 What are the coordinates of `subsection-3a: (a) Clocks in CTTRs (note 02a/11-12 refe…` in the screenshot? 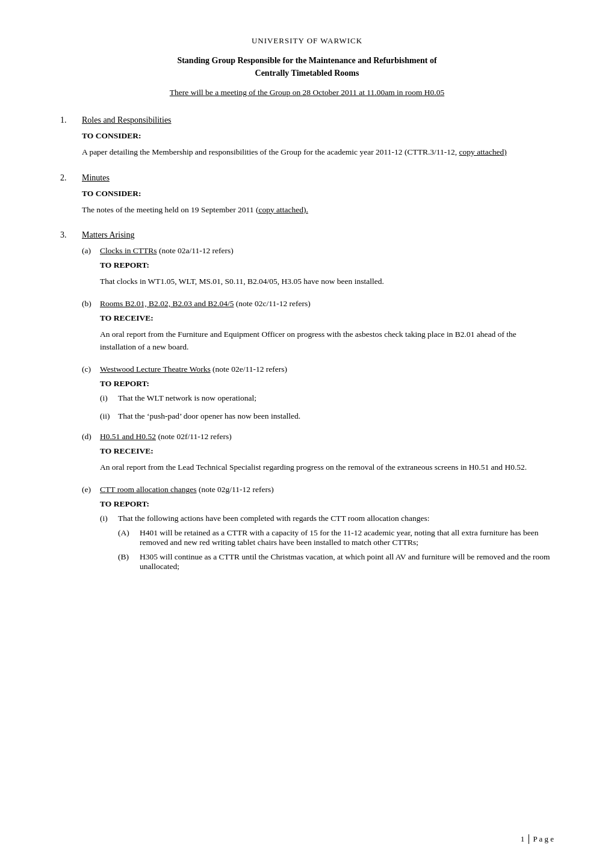 It's located at (318, 267).